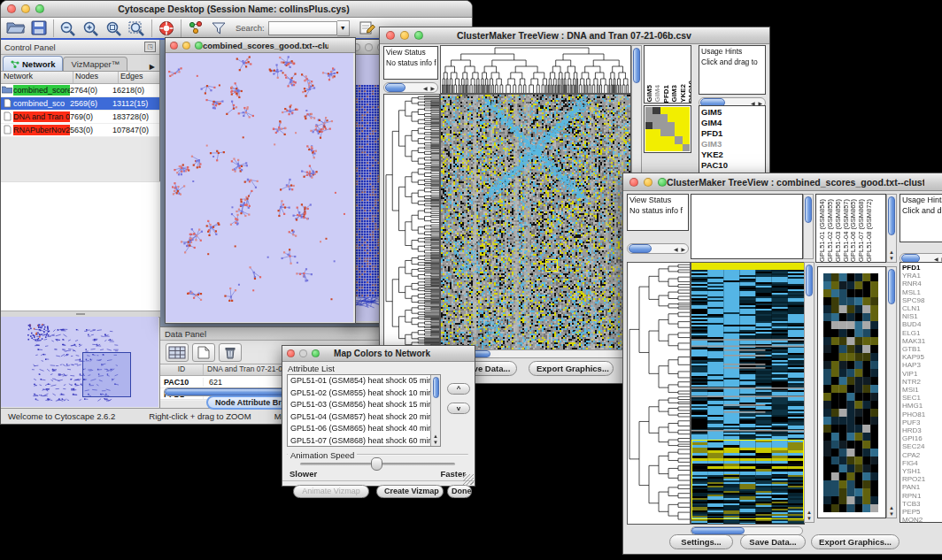  What do you see at coordinates (68, 28) in the screenshot?
I see `zoom-out-icon` at bounding box center [68, 28].